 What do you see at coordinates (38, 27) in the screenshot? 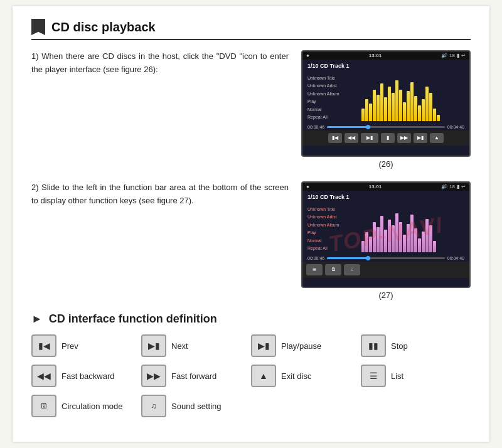
I see `bookmark-icon` at bounding box center [38, 27].